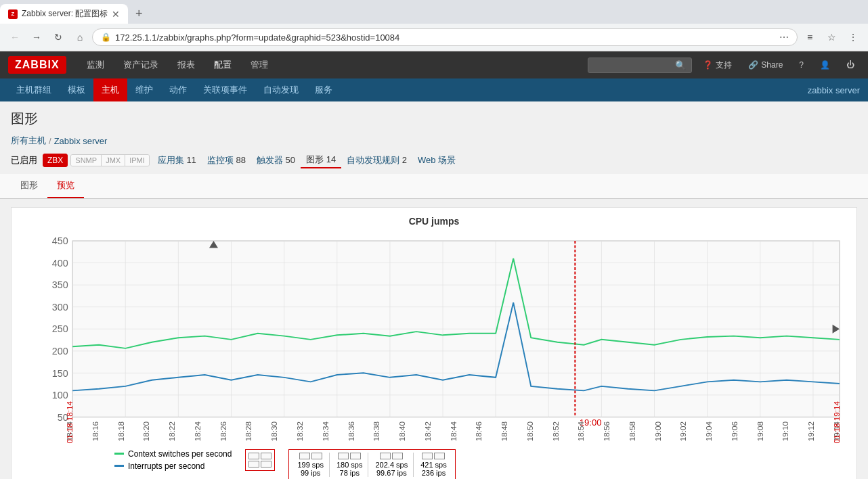 This screenshot has height=479, width=868. Describe the element at coordinates (825, 65) in the screenshot. I see `user-button: 👤` at that location.